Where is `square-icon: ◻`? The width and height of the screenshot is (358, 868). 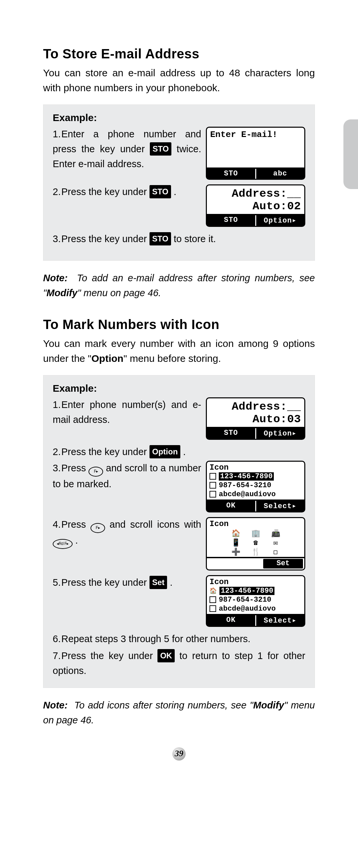 square-icon: ◻ is located at coordinates (275, 553).